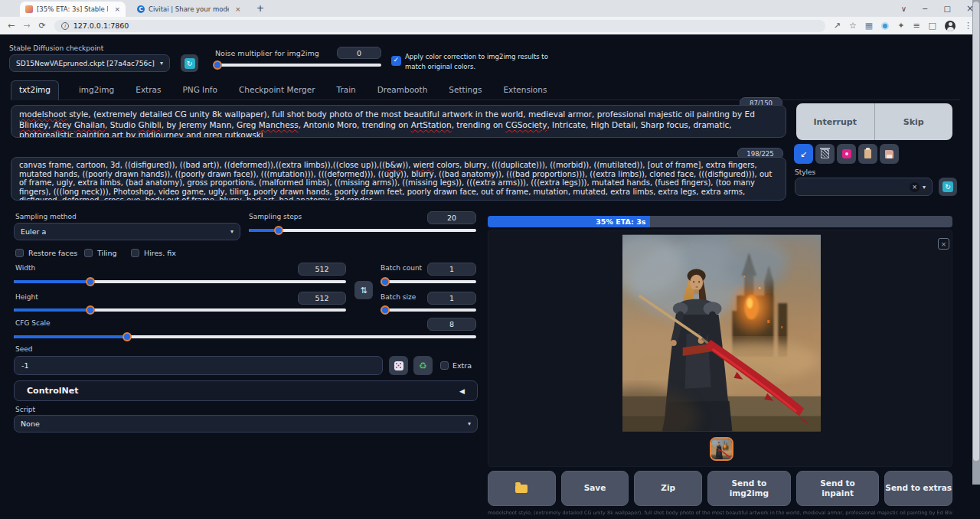 Image resolution: width=980 pixels, height=519 pixels. What do you see at coordinates (721, 449) in the screenshot?
I see `gallery-thumbnail` at bounding box center [721, 449].